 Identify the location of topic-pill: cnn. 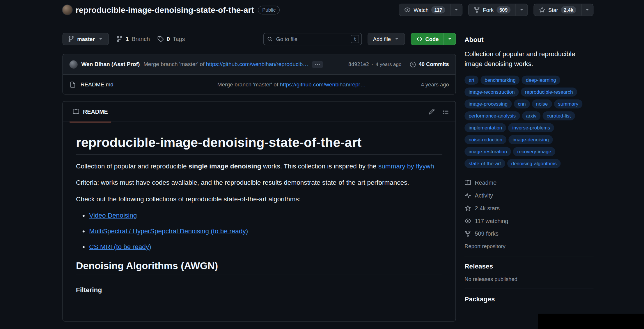
(522, 104).